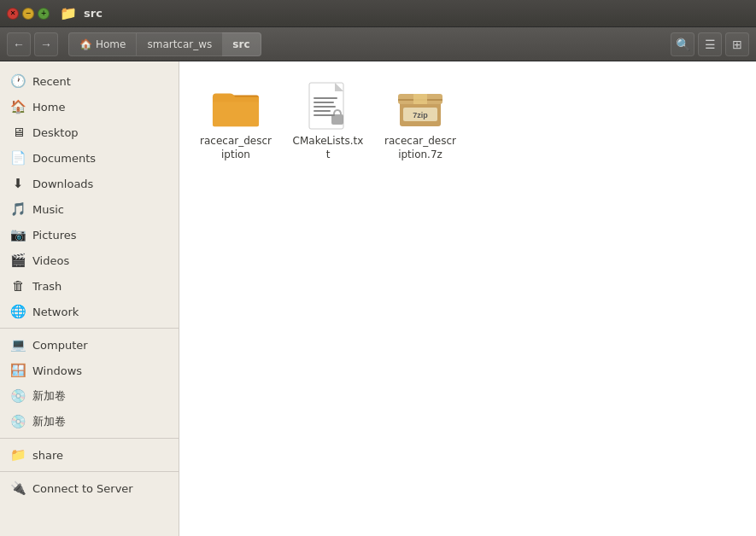  What do you see at coordinates (44, 14) in the screenshot?
I see `maximize-button: +` at bounding box center [44, 14].